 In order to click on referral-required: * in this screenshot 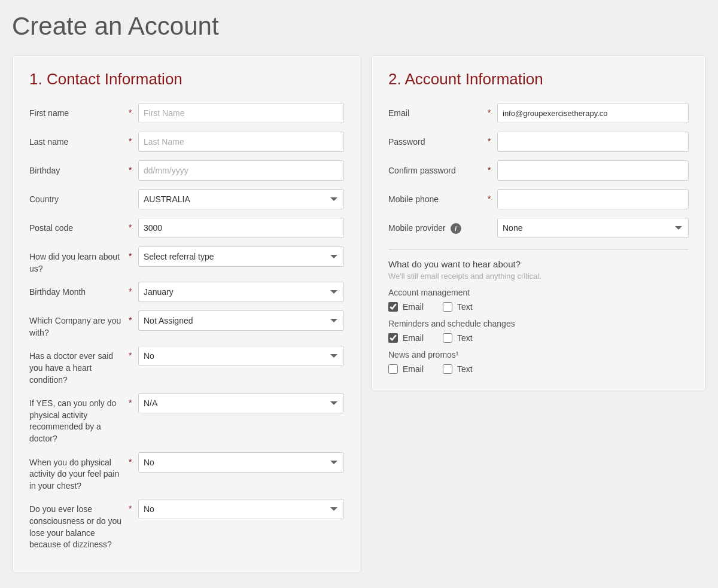, I will do `click(132, 254)`.